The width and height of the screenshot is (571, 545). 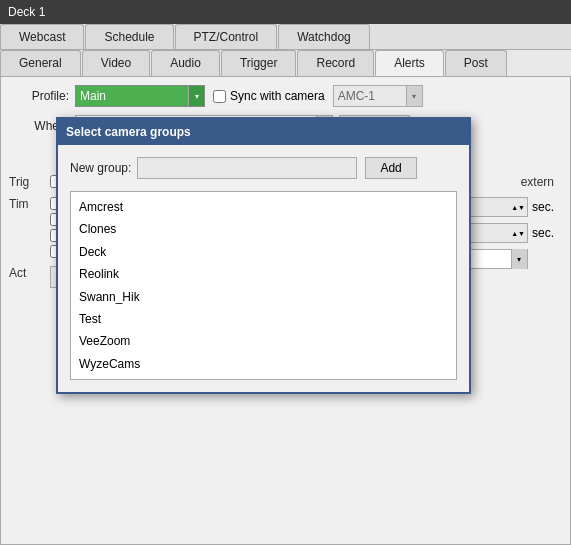 I want to click on tab-record: Record, so click(x=336, y=63).